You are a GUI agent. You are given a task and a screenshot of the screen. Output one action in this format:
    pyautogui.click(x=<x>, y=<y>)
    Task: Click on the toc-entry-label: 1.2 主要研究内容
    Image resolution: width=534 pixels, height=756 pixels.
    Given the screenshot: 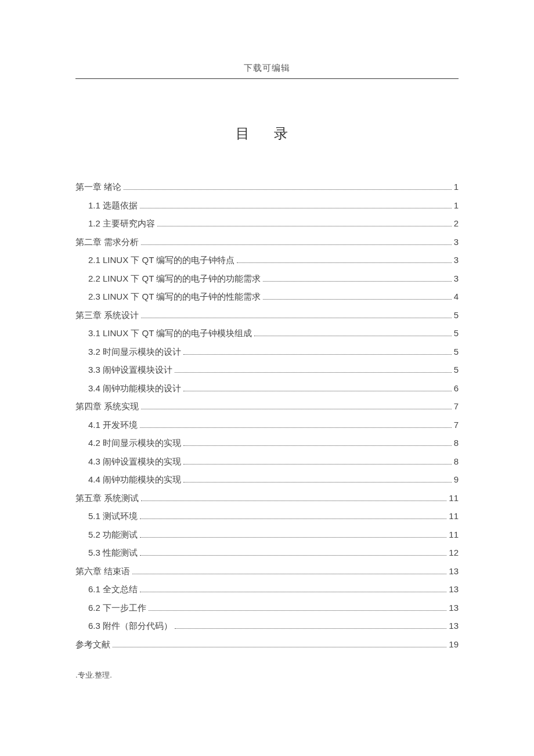 What is the action you would take?
    pyautogui.click(x=122, y=223)
    